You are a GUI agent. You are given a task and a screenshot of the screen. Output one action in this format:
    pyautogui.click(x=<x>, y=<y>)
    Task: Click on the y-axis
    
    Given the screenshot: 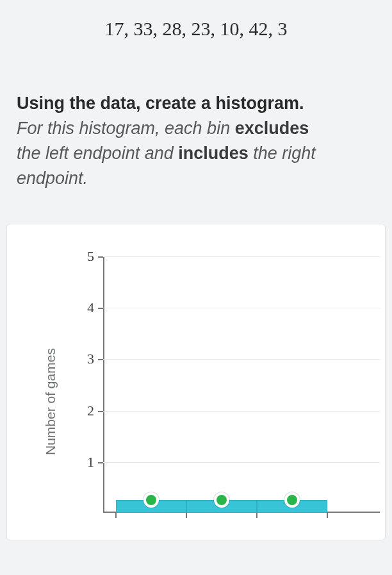 What is the action you would take?
    pyautogui.click(x=104, y=385)
    